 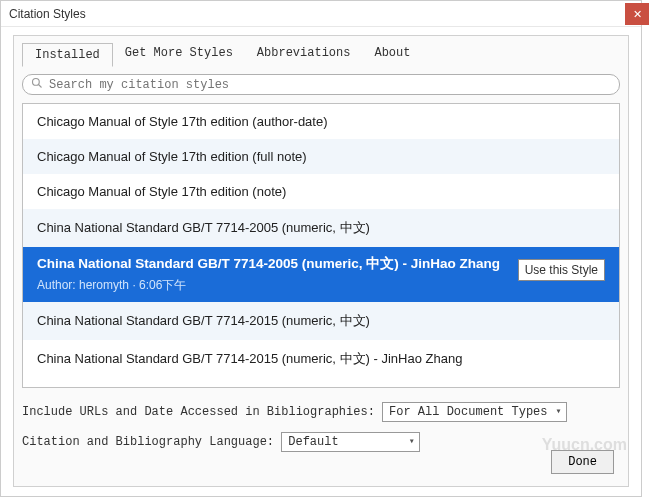 I want to click on tab-about: About, so click(x=392, y=54).